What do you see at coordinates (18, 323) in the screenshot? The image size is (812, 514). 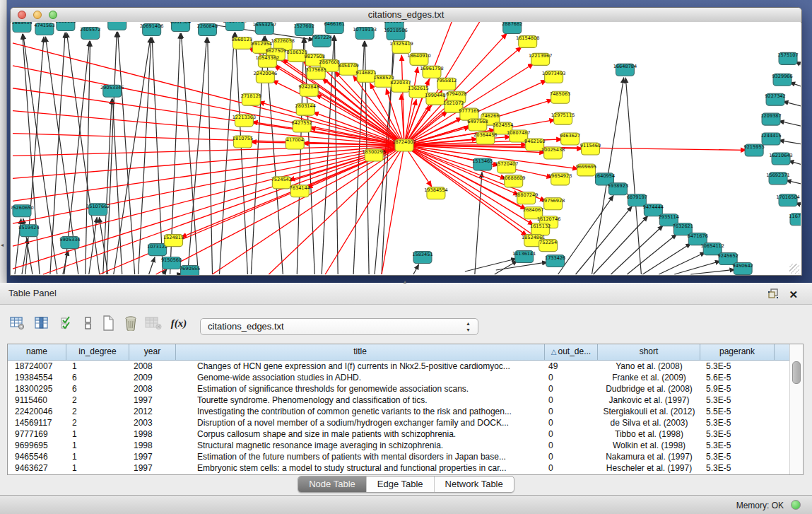 I see `table-settings-icon` at bounding box center [18, 323].